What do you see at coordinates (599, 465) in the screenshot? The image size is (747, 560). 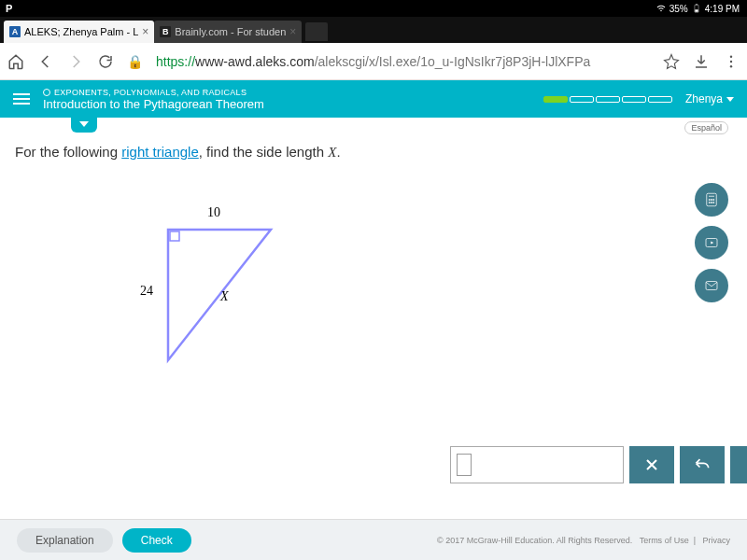 I see `answer-row` at bounding box center [599, 465].